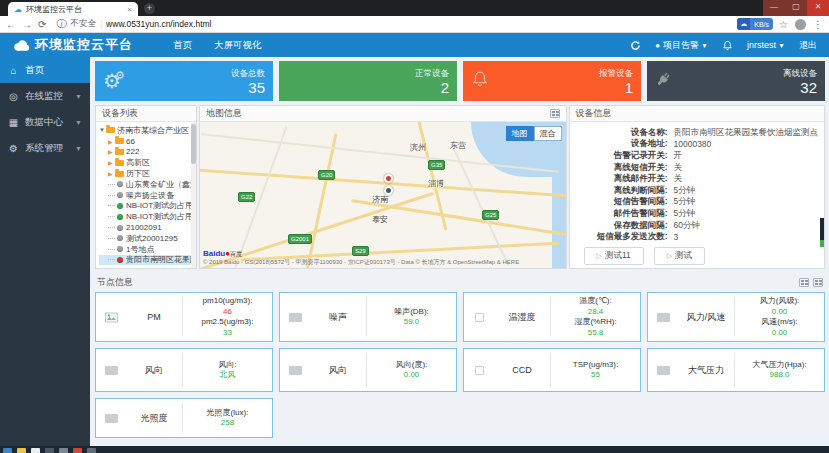  I want to click on chevron-down-icon: ▼, so click(102, 130).